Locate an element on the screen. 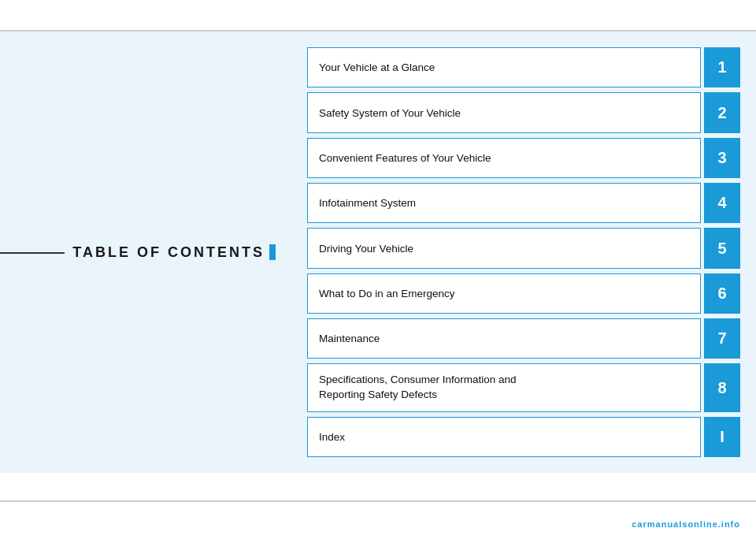  toc-row: Convenient Features of Your Vehicle3 is located at coordinates (524, 158).